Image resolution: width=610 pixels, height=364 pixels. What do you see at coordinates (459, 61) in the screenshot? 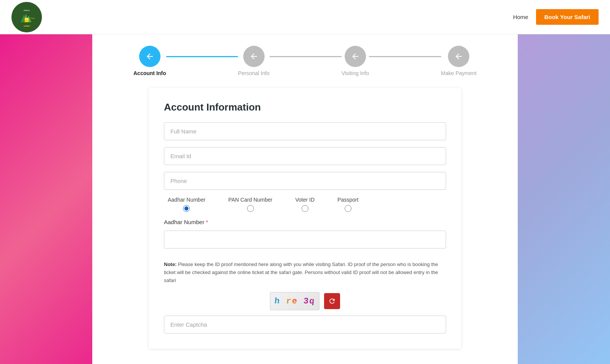
I see `step-make-payment: Make Payment` at bounding box center [459, 61].